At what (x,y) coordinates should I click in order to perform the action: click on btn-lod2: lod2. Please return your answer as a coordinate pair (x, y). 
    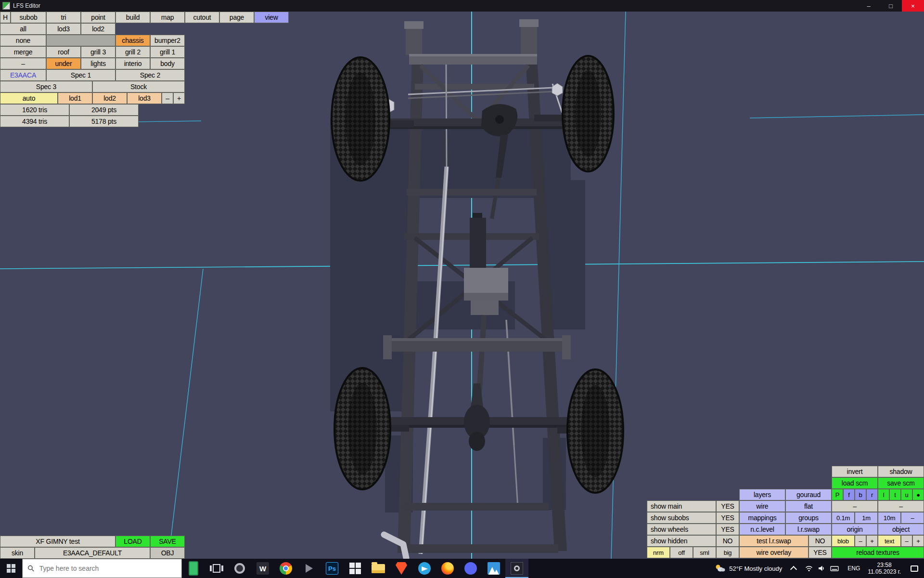
    Looking at the image, I should click on (110, 98).